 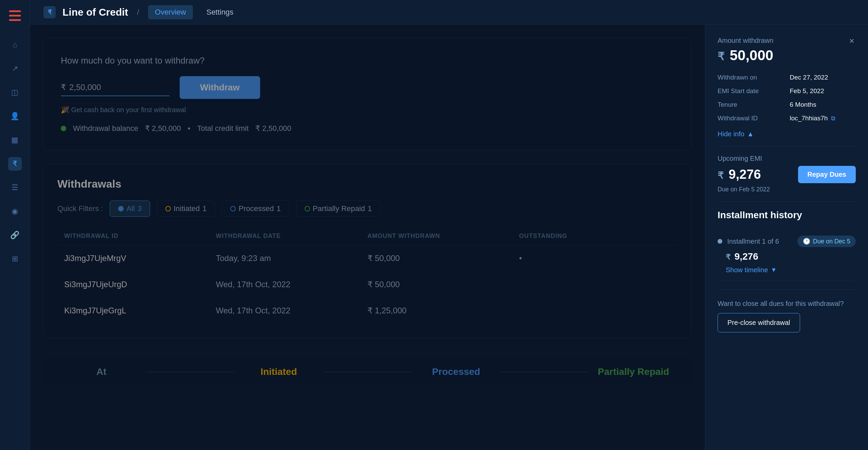 I want to click on filter-partially-repaid-label: Partially Repaid, so click(x=339, y=209).